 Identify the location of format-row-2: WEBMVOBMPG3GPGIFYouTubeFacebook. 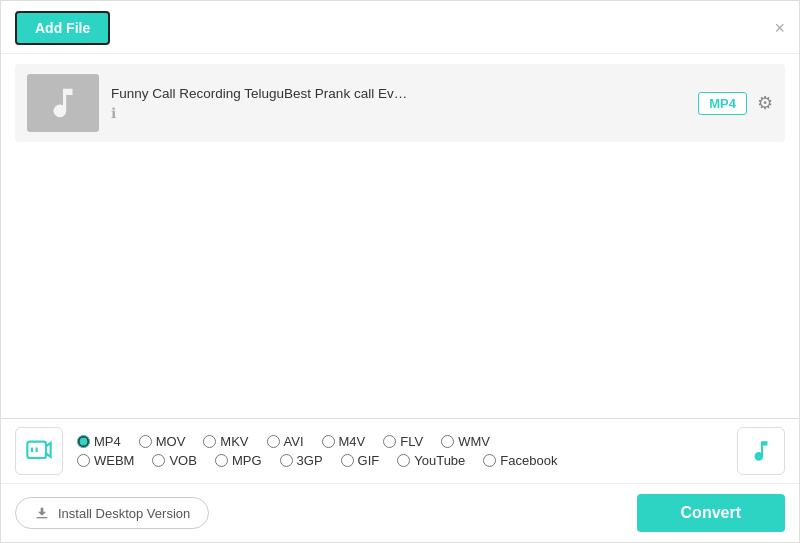
(403, 460).